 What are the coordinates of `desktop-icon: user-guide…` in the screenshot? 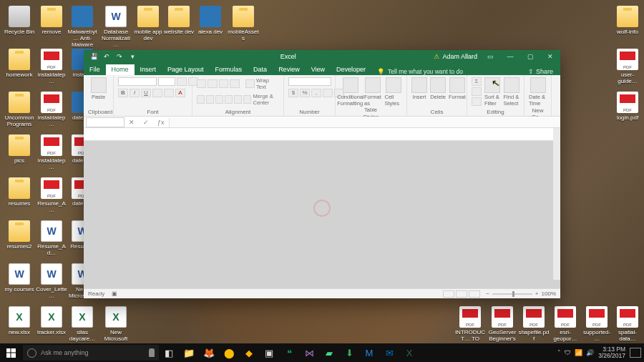 It's located at (628, 67).